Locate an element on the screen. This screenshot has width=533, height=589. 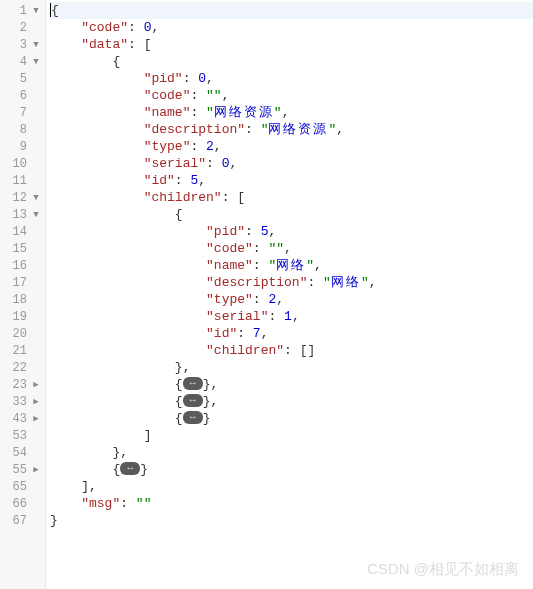
gutter-row: 18 is located at coordinates (22, 300).